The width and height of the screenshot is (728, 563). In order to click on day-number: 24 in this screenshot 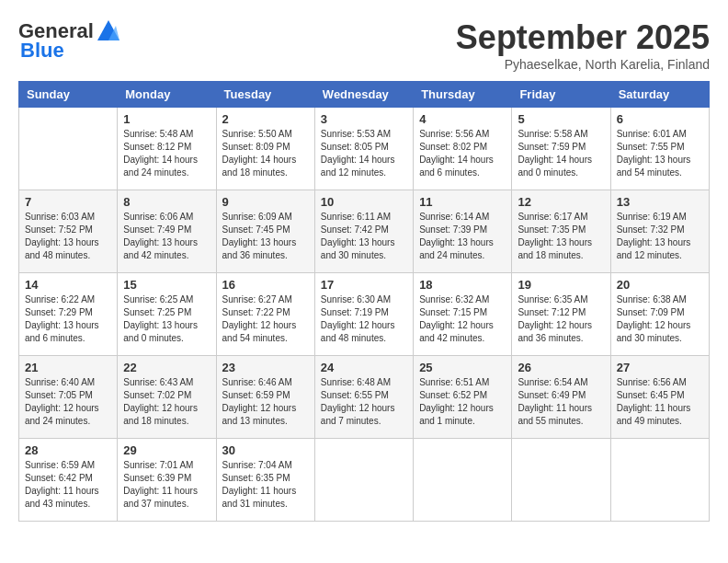, I will do `click(364, 368)`.